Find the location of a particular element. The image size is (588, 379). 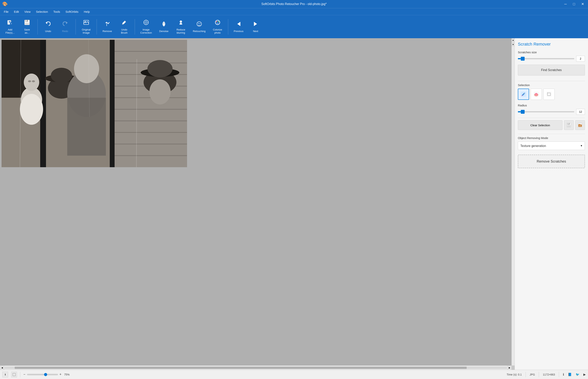

previous-button: Previous is located at coordinates (239, 27).